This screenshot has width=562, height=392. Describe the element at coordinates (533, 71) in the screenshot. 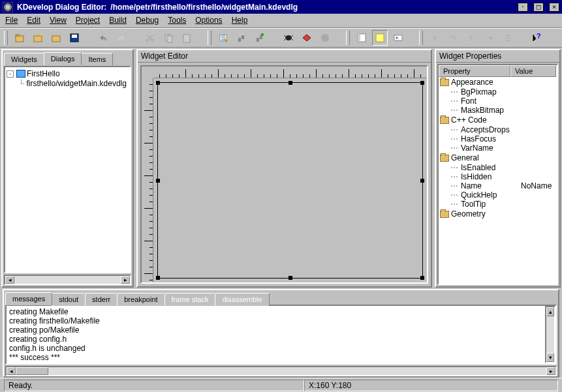

I see `col-value: Value` at that location.